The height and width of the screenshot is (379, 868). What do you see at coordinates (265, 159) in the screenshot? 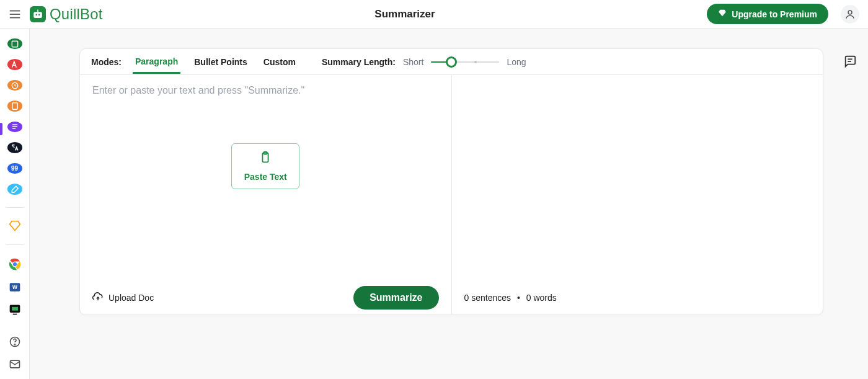
I see `clipboard-icon` at bounding box center [265, 159].